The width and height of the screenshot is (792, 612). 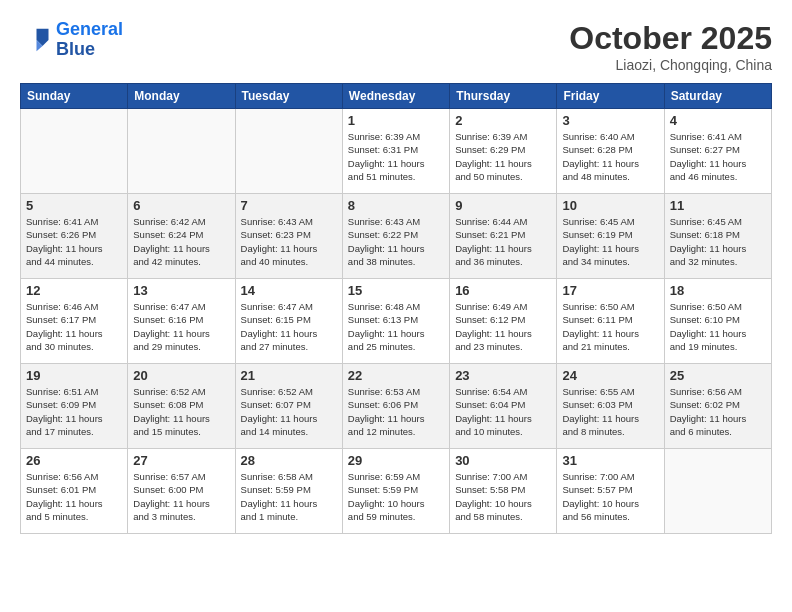 What do you see at coordinates (610, 326) in the screenshot?
I see `day-info: Sunrise: 6:50 AM Sunset: 6:11 PM Dayligh…` at bounding box center [610, 326].